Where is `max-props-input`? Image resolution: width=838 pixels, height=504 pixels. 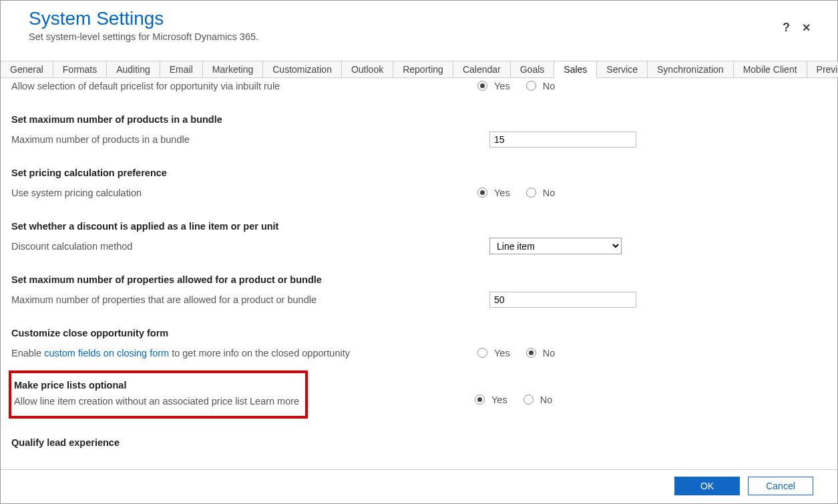 max-props-input is located at coordinates (563, 300).